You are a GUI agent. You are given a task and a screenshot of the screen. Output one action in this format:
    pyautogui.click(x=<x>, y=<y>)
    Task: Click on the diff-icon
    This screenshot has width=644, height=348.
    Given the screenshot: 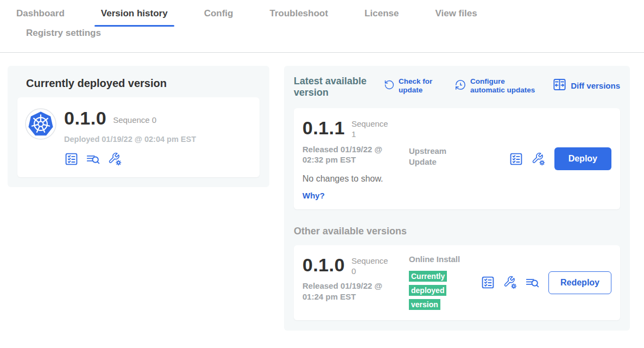 What is the action you would take?
    pyautogui.click(x=559, y=86)
    